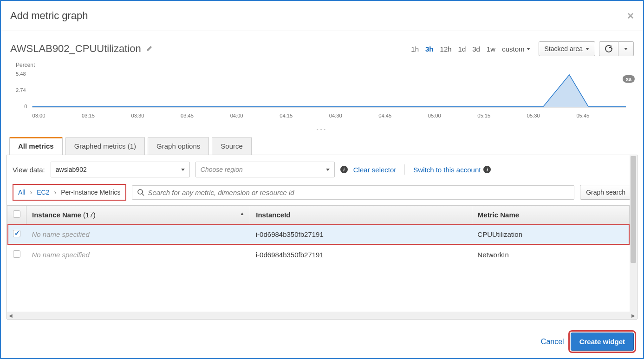 This screenshot has height=359, width=644. What do you see at coordinates (91, 192) in the screenshot?
I see `breadcrumb-current: Per-Instance Metrics` at bounding box center [91, 192].